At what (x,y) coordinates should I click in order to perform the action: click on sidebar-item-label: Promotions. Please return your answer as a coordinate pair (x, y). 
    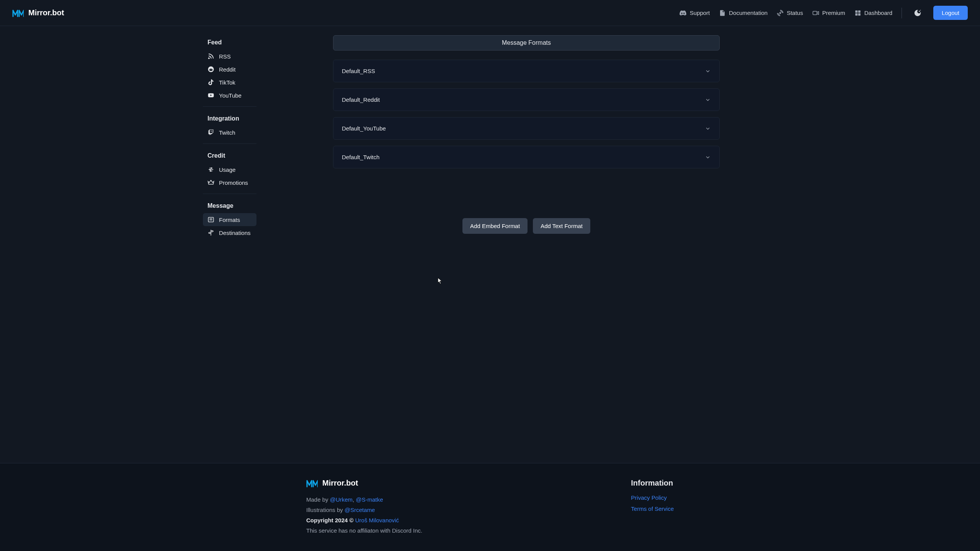
    Looking at the image, I should click on (234, 183).